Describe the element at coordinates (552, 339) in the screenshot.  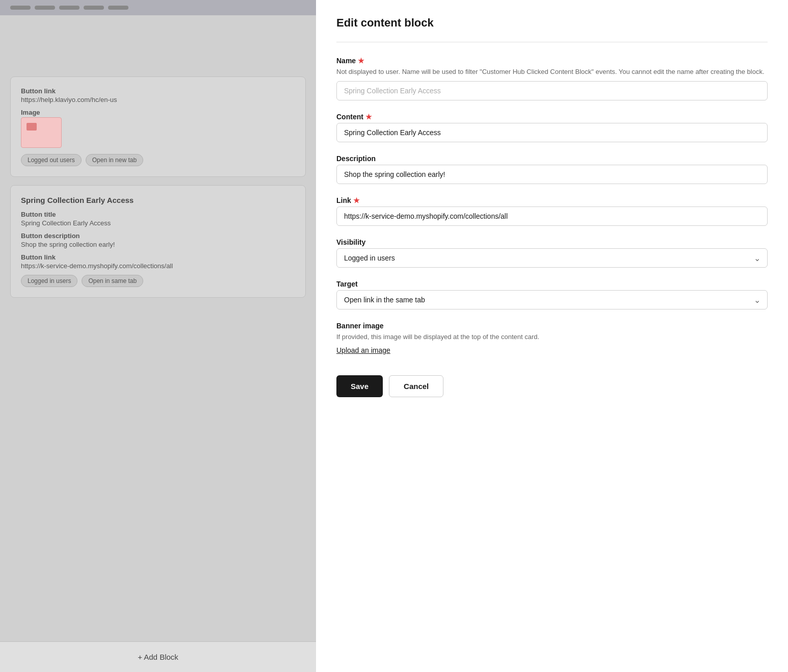
I see `banner-image-section: Banner image If provided, this image wil…` at that location.